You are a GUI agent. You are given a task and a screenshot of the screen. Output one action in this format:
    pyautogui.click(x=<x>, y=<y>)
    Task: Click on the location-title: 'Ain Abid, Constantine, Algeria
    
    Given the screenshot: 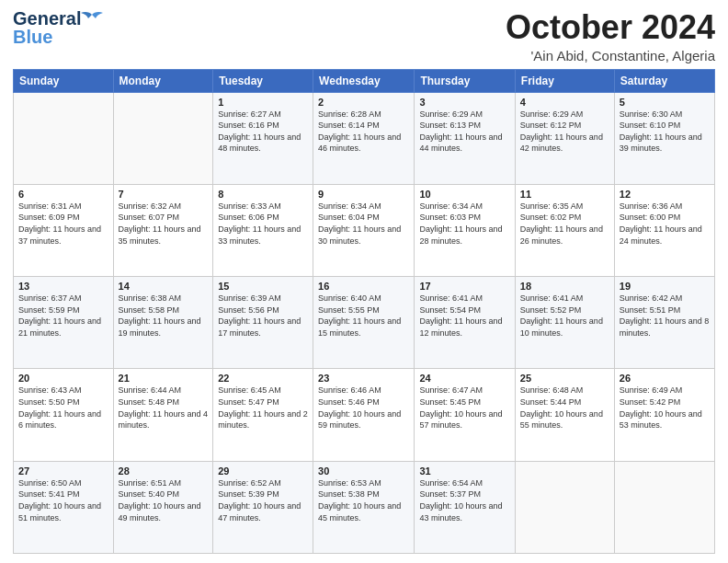 What is the action you would take?
    pyautogui.click(x=610, y=55)
    